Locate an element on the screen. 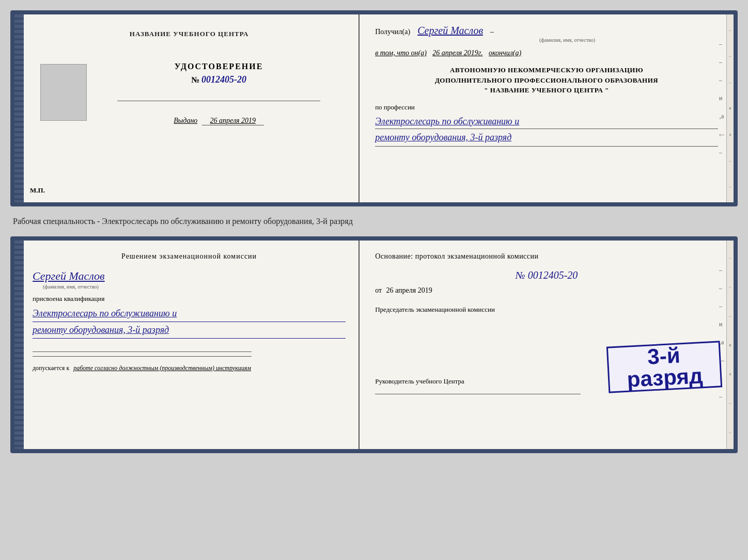  qualification-line2: ремонту оборудования, 3-й разряд is located at coordinates (189, 330).